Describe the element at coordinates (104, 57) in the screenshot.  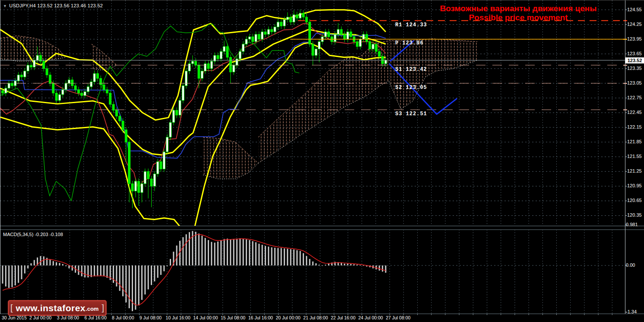
I see `ichimoku-cloud-left2` at that location.